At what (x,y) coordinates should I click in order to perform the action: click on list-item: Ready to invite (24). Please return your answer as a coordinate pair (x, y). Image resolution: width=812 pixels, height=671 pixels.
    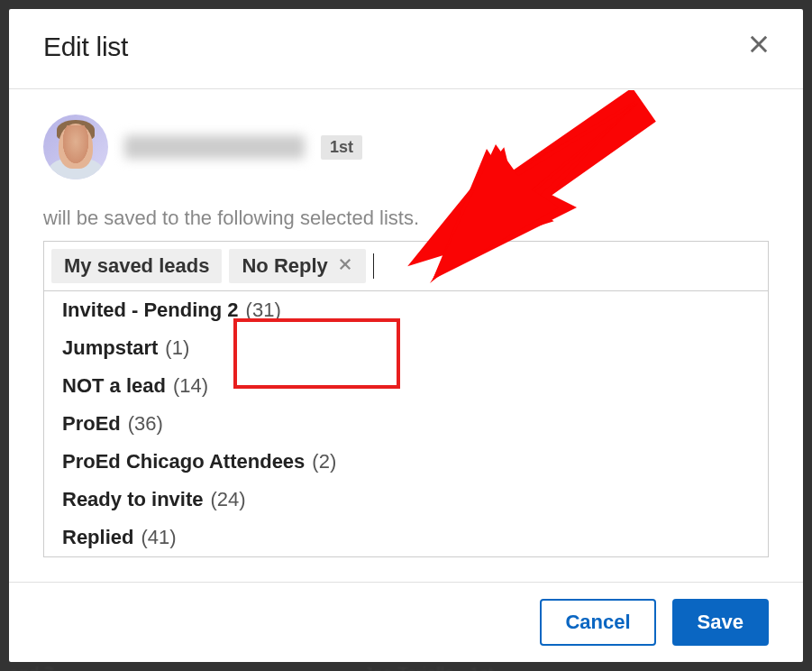
    Looking at the image, I should click on (406, 500).